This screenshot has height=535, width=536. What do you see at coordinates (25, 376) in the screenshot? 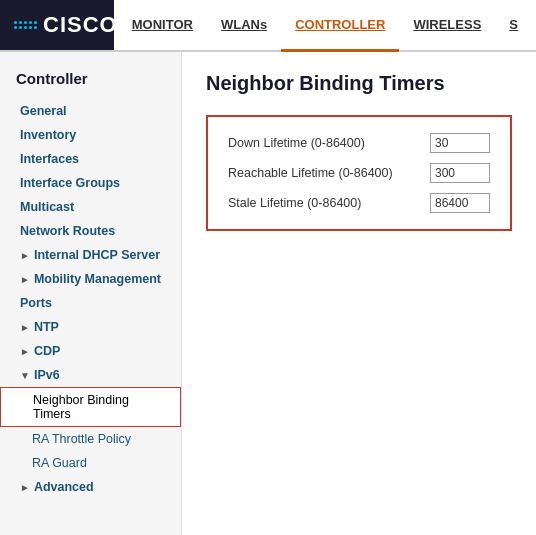
I see `collapse-icon` at bounding box center [25, 376].